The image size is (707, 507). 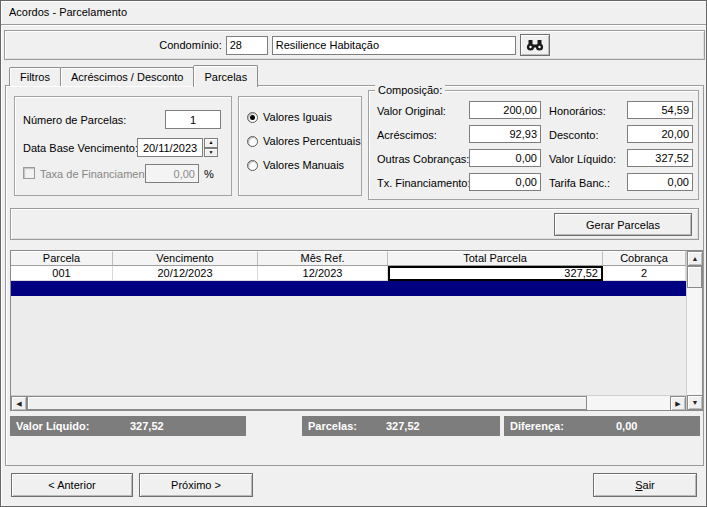 I want to click on scroll-left-icon: ◀, so click(x=19, y=404).